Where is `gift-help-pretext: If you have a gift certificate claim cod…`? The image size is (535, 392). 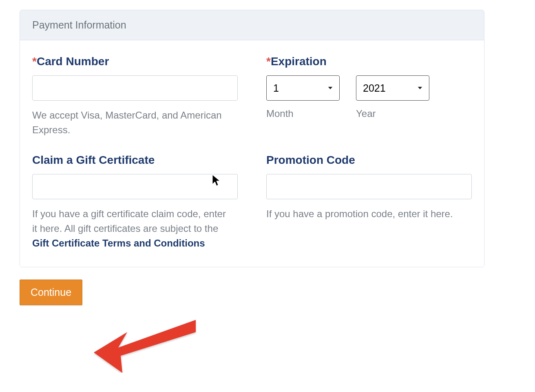
gift-help-pretext: If you have a gift certificate claim cod… is located at coordinates (129, 221).